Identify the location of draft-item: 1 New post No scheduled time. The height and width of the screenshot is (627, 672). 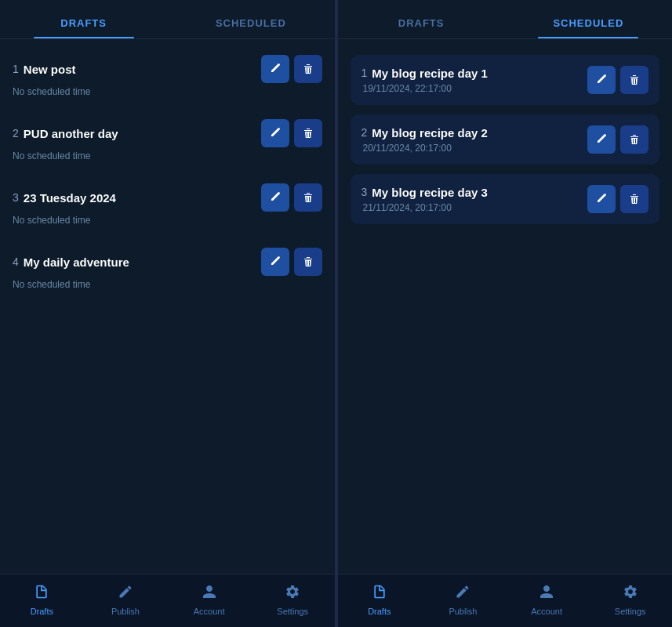
(168, 76).